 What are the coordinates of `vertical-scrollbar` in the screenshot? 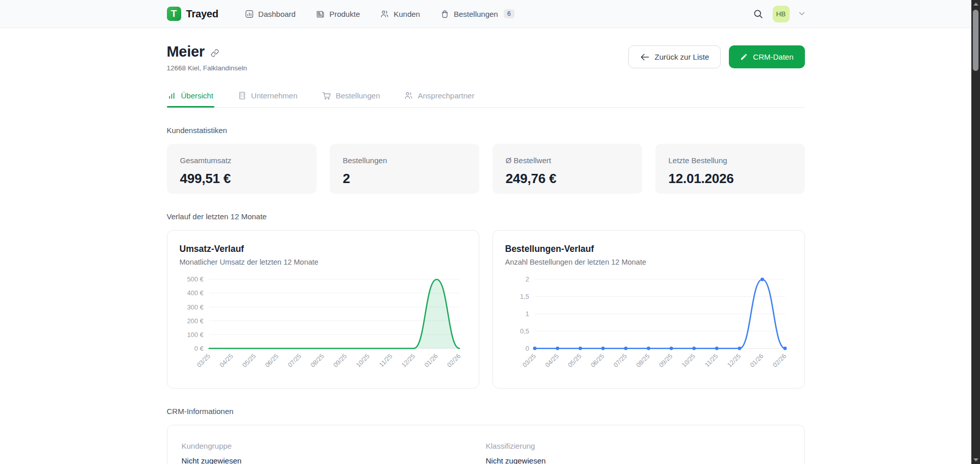 It's located at (976, 232).